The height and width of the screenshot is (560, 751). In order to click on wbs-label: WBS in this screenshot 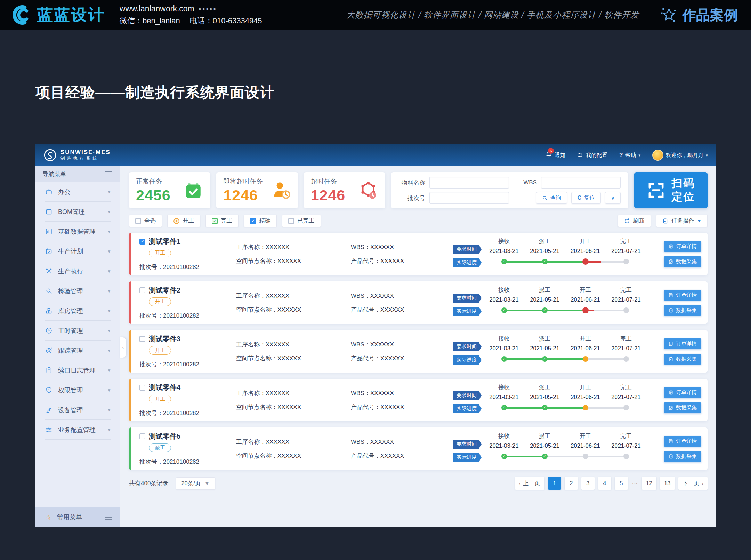, I will do `click(528, 183)`.